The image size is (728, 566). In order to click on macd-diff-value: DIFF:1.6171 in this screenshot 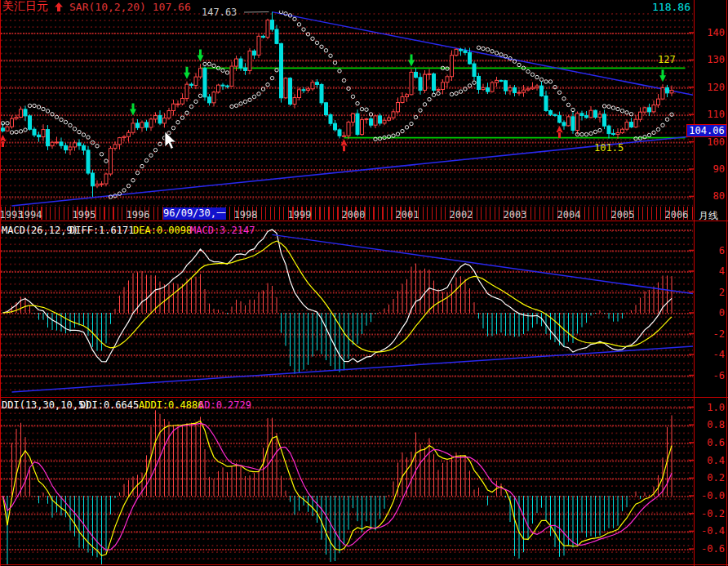, I will do `click(101, 230)`.